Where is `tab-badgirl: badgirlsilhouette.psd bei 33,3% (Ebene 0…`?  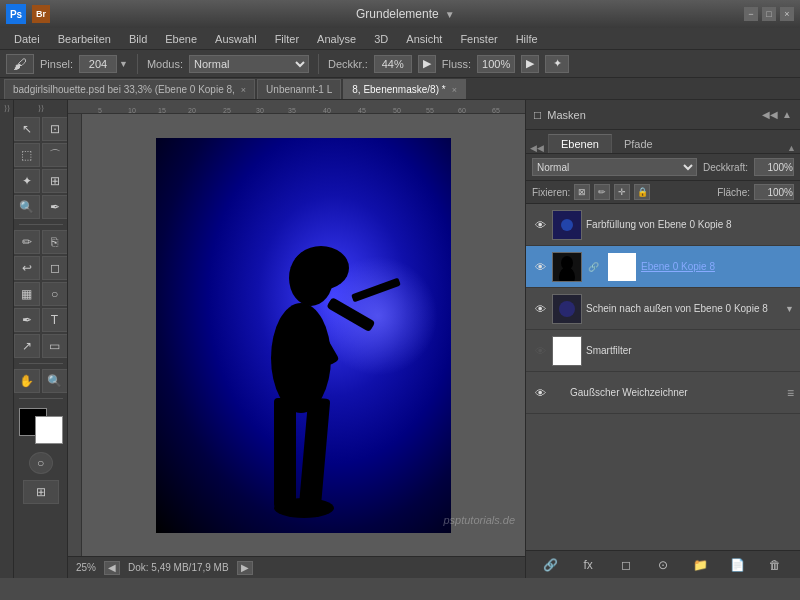 tab-badgirl: badgirlsilhouette.psd bei 33,3% (Ebene 0… is located at coordinates (130, 89).